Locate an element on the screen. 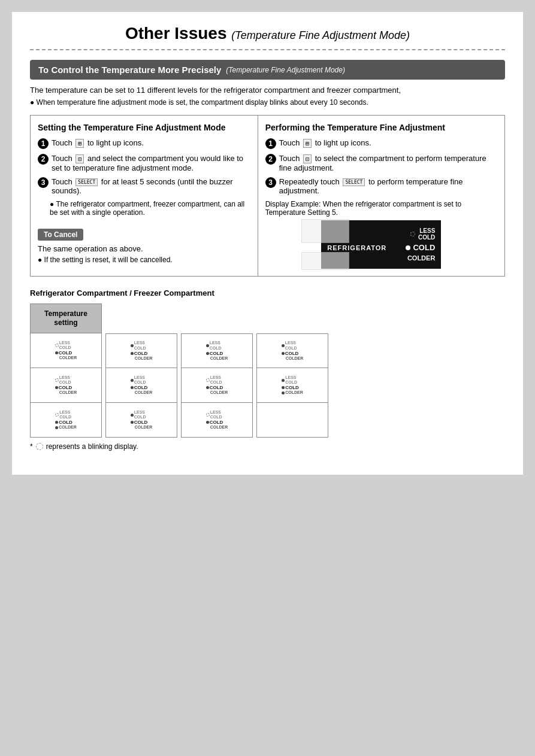  select-icon-1: SELECT is located at coordinates (86, 182).